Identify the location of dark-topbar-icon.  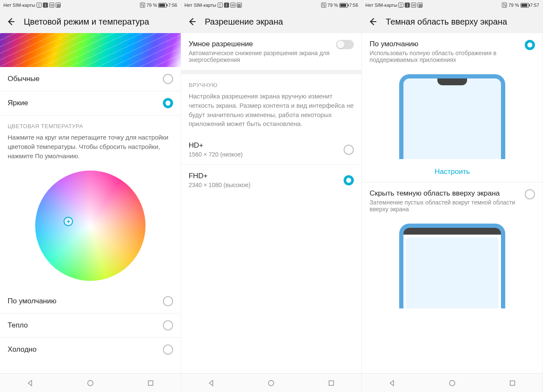
(452, 231).